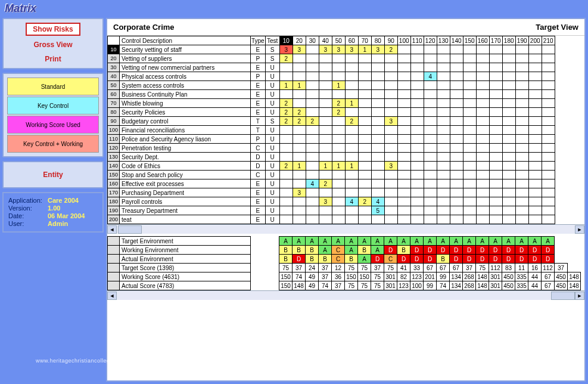 The height and width of the screenshot is (384, 588). I want to click on row-num: 200, so click(114, 219).